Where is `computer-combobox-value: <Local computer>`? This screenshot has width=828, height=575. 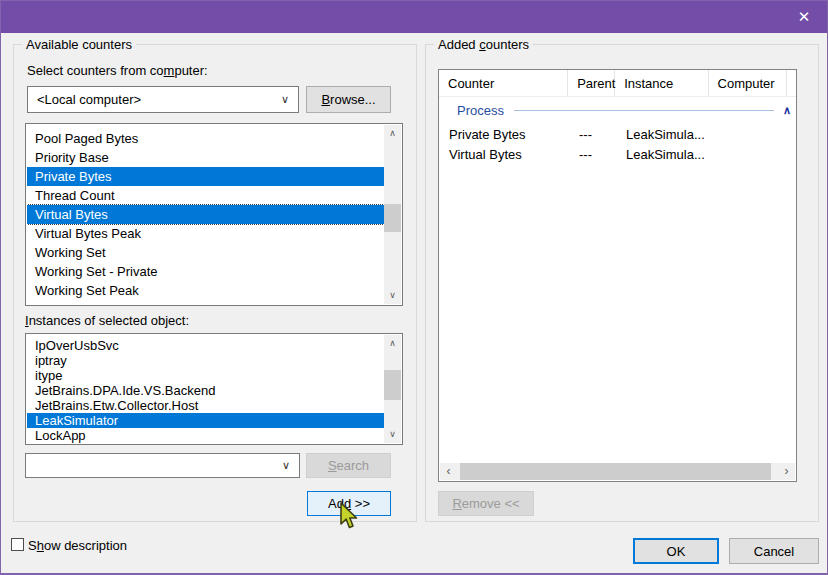 computer-combobox-value: <Local computer> is located at coordinates (89, 100).